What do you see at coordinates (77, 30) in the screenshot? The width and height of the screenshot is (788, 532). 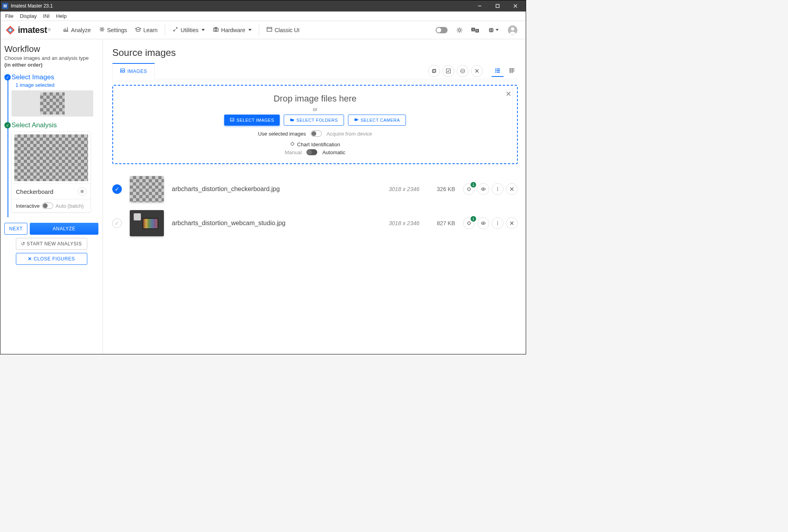 I see `toolbar-analyze: Analyze` at bounding box center [77, 30].